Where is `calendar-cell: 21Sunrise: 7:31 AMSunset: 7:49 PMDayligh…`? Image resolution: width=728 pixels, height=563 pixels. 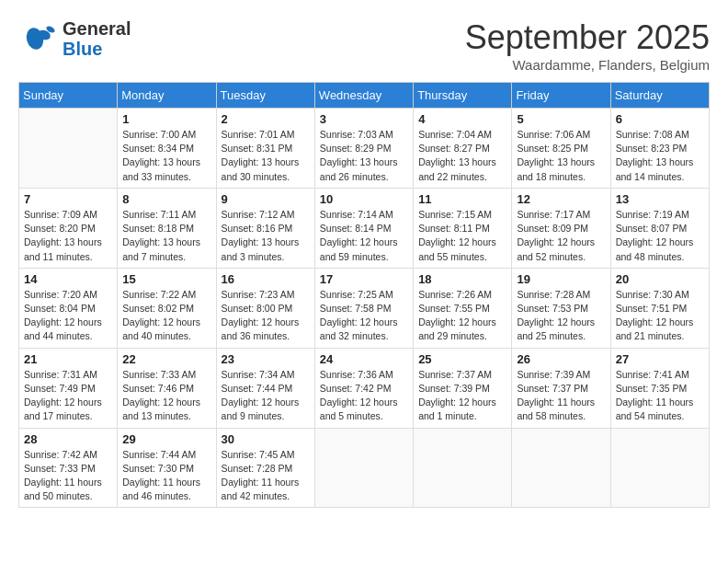
calendar-cell: 21Sunrise: 7:31 AMSunset: 7:49 PMDayligh… is located at coordinates (68, 388).